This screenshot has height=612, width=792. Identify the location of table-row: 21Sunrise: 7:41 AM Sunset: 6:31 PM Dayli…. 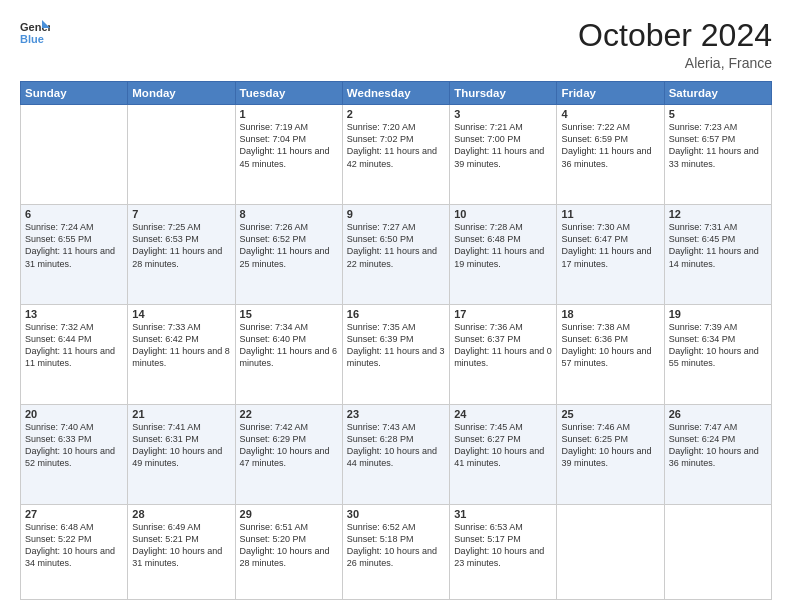
(182, 454).